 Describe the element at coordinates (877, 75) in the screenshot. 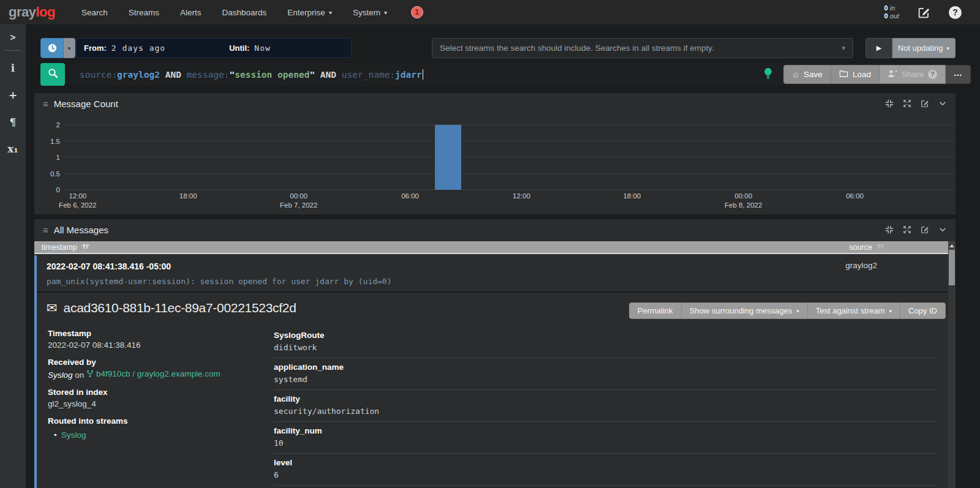

I see `query-action-buttons: ☆ Save Load Share ? ⋯` at that location.